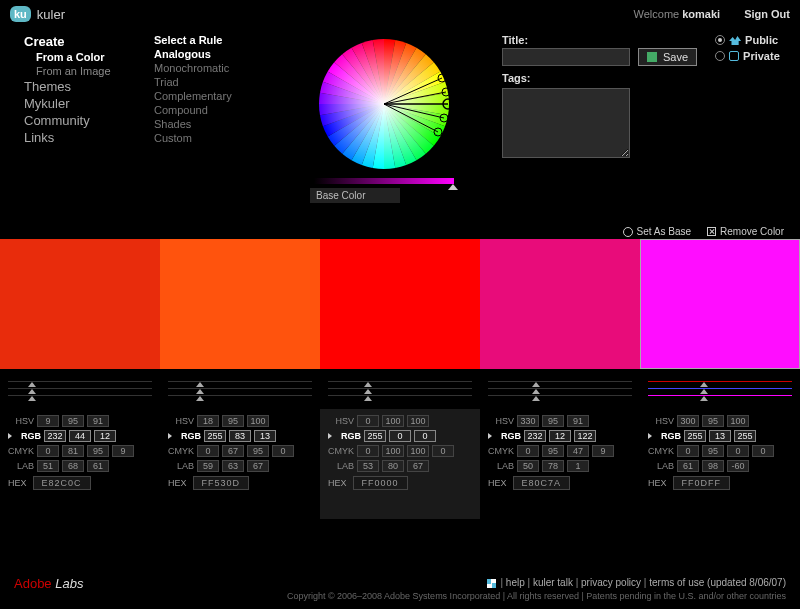  Describe the element at coordinates (657, 232) in the screenshot. I see `set-as-base-button: Set As Base` at that location.